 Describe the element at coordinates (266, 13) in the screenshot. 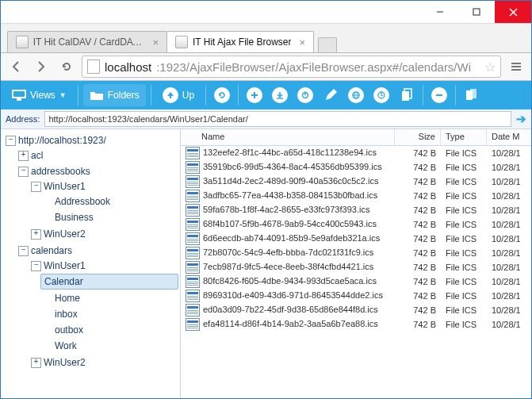

I see `window-titlebar` at that location.